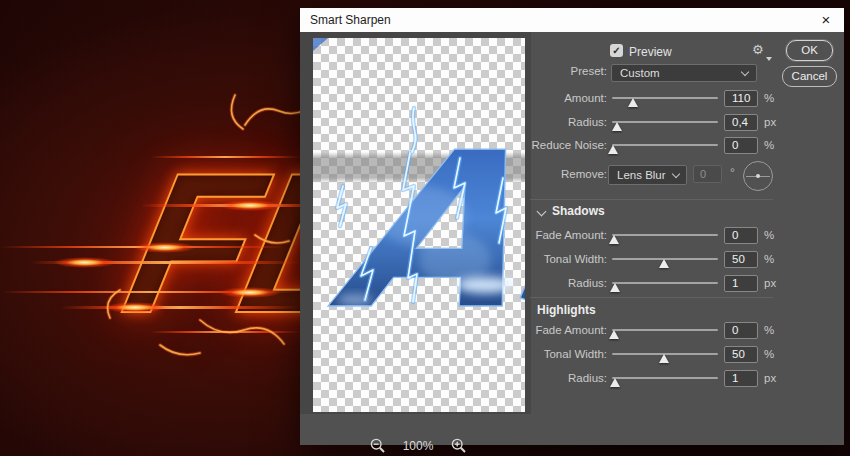  Describe the element at coordinates (570, 145) in the screenshot. I see `reduce-noise-label: Reduce Noise:` at that location.